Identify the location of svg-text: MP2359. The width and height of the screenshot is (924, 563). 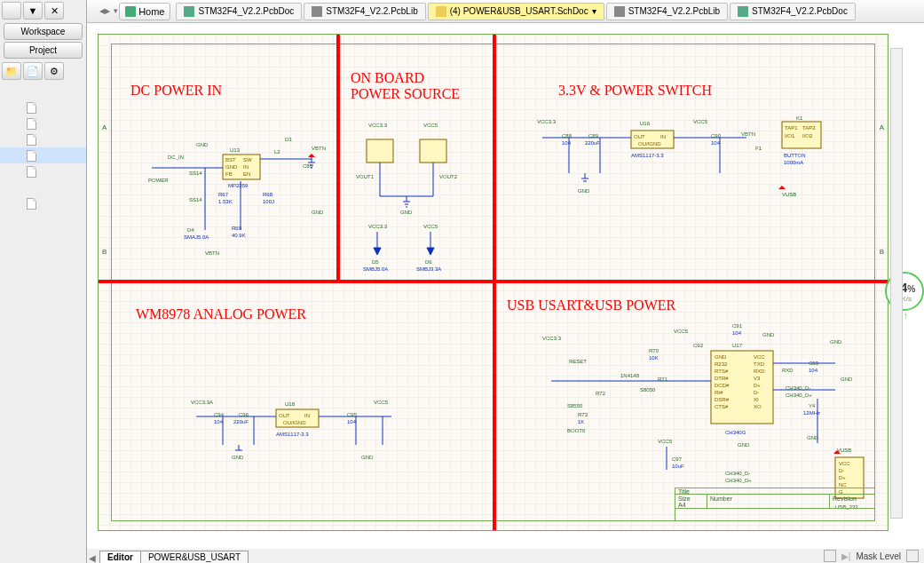
(238, 186).